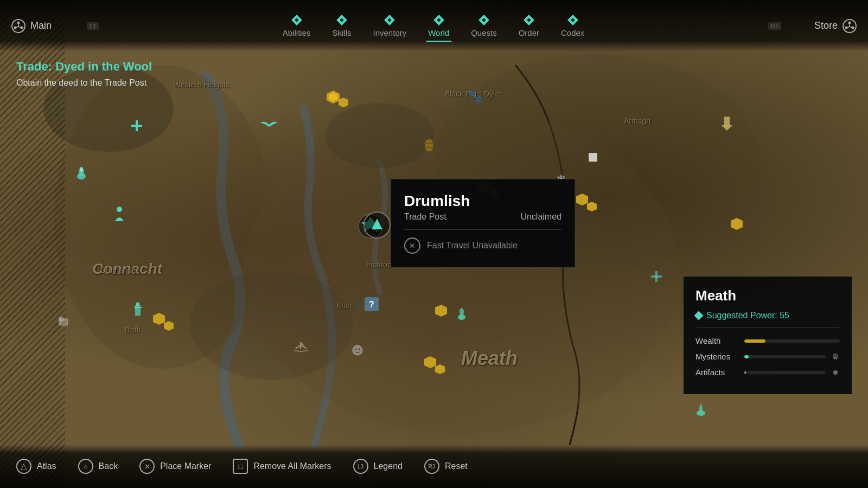  Describe the element at coordinates (438, 26) in the screenshot. I see `tab-world: World` at that location.